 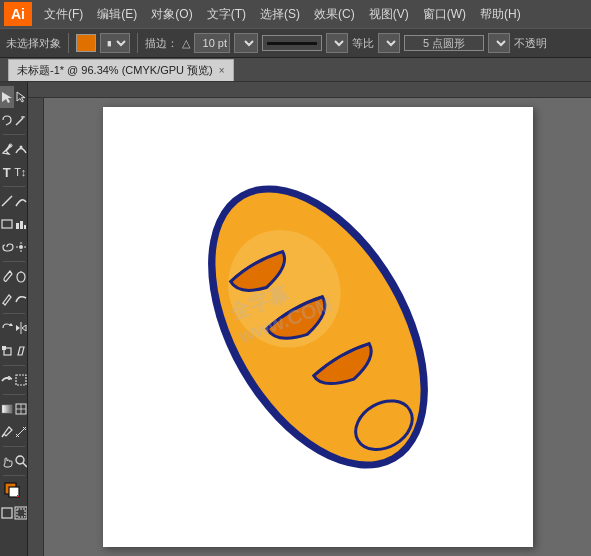 I want to click on tool-row-selection, so click(x=14, y=97).